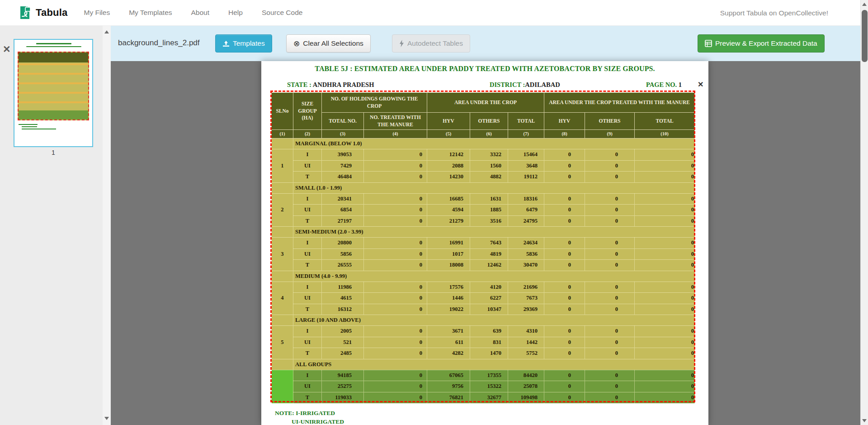  What do you see at coordinates (526, 121) in the screenshot?
I see `subcol-4: TOTAL` at bounding box center [526, 121].